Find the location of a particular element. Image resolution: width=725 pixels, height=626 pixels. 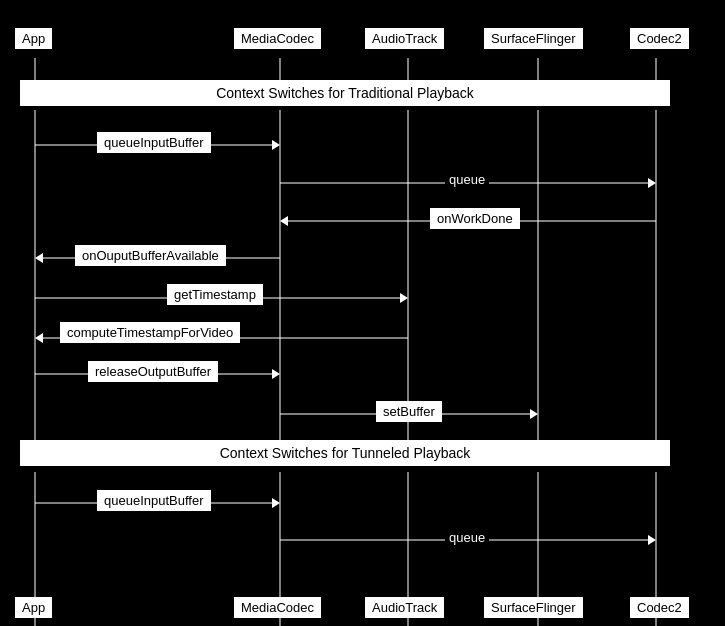

footer-app: App is located at coordinates (34, 608).